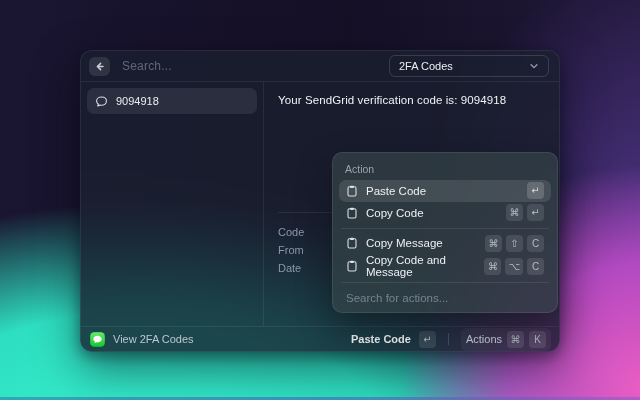 Image resolution: width=640 pixels, height=400 pixels. What do you see at coordinates (506, 340) in the screenshot?
I see `actions-button: Actions ⌘ K` at bounding box center [506, 340].